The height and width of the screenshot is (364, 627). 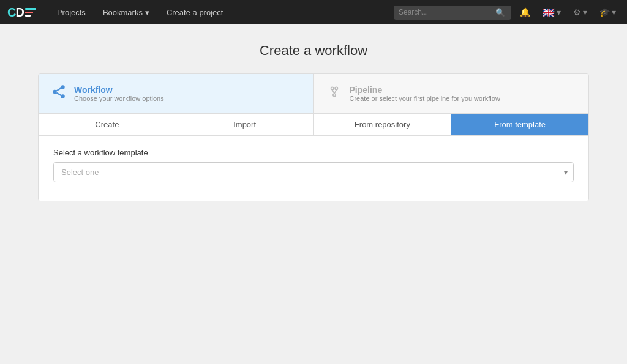 I want to click on step-pipeline-name: Pipeline, so click(x=425, y=90).